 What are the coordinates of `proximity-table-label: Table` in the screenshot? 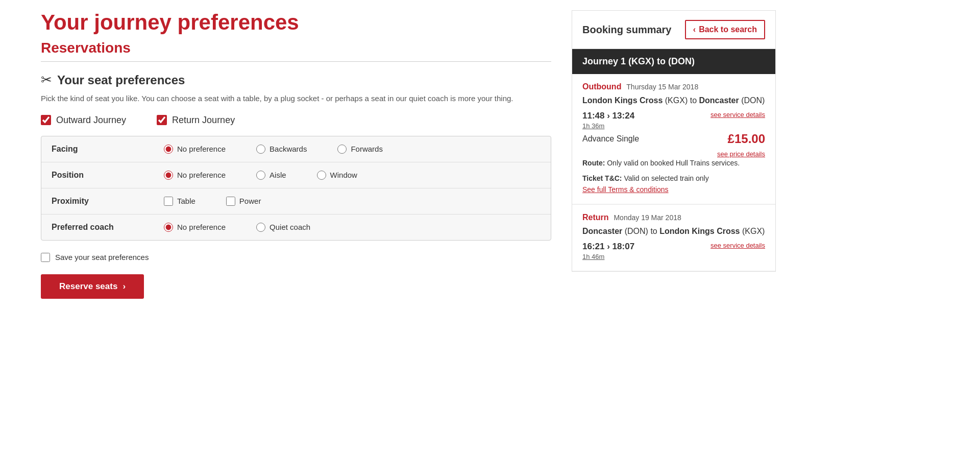 It's located at (180, 201).